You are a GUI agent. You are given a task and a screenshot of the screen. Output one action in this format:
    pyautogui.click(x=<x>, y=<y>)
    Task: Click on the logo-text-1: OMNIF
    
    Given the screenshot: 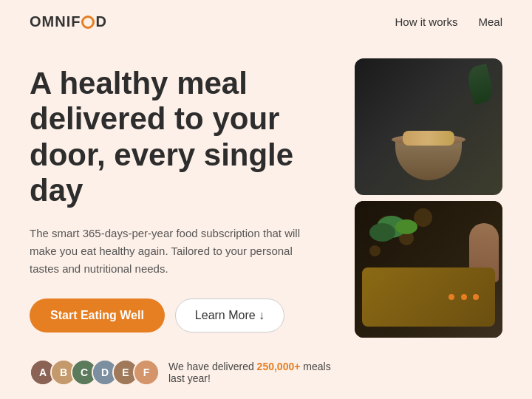 What is the action you would take?
    pyautogui.click(x=55, y=22)
    